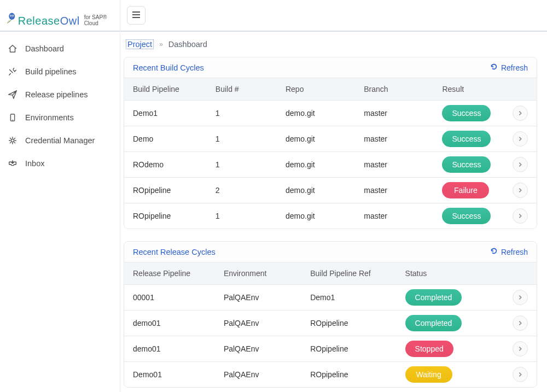  I want to click on sidebar-item-label: Credential Manager, so click(60, 141).